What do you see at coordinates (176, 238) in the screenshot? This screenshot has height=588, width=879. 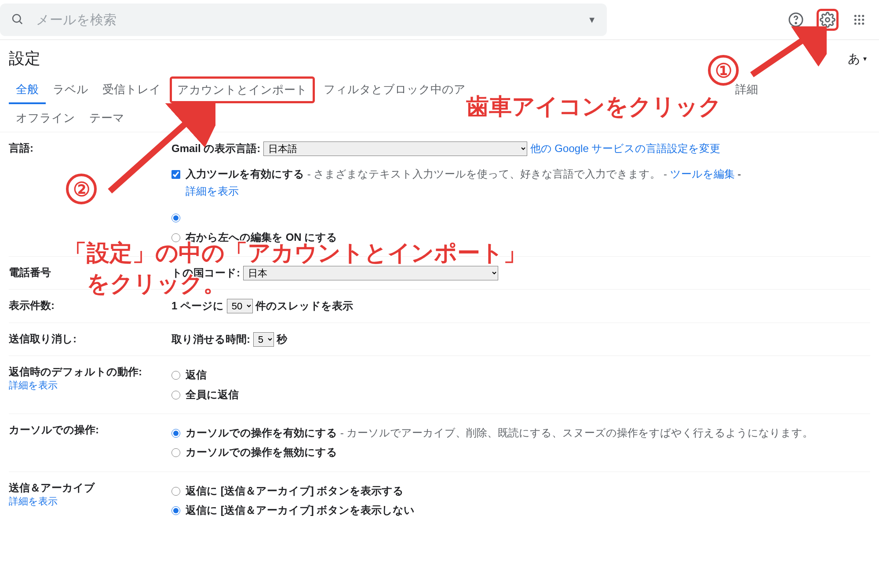 I see `rtl-on-radio` at bounding box center [176, 238].